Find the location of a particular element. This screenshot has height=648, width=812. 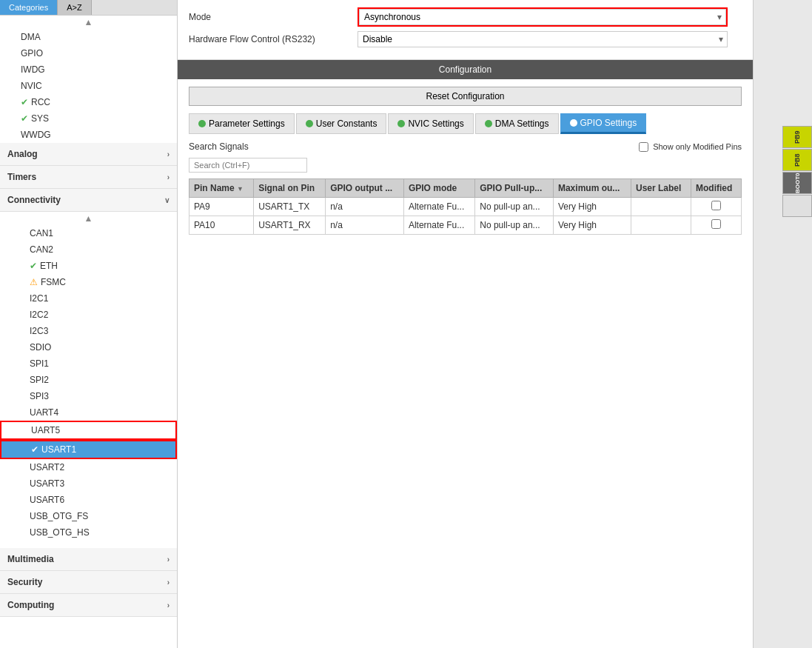

sidebar-item-spi3: SPI3 is located at coordinates (89, 396).